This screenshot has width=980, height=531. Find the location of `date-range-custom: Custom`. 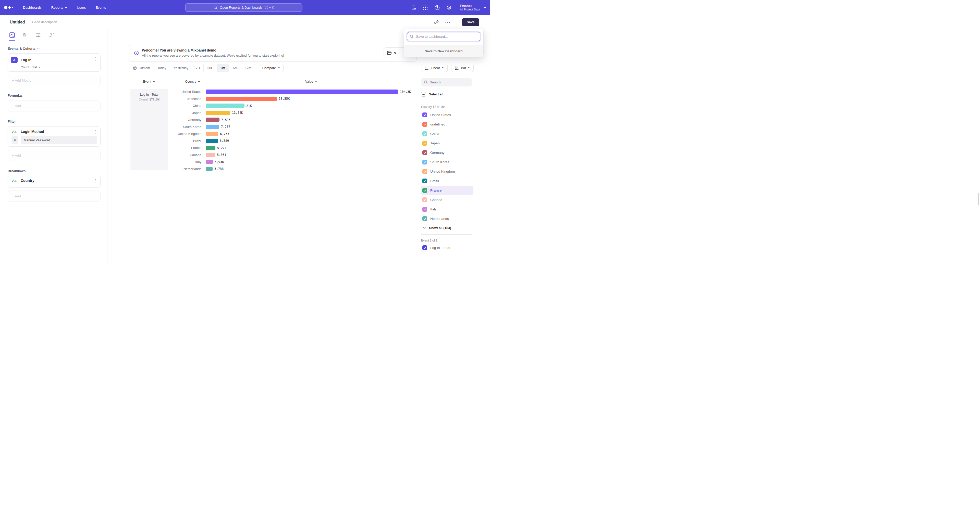

date-range-custom: Custom is located at coordinates (142, 68).